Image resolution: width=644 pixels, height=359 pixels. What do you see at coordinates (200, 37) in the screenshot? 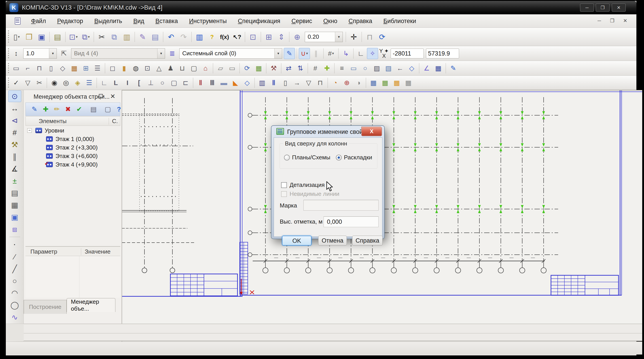
I see `library-manager-button: ▥` at bounding box center [200, 37].